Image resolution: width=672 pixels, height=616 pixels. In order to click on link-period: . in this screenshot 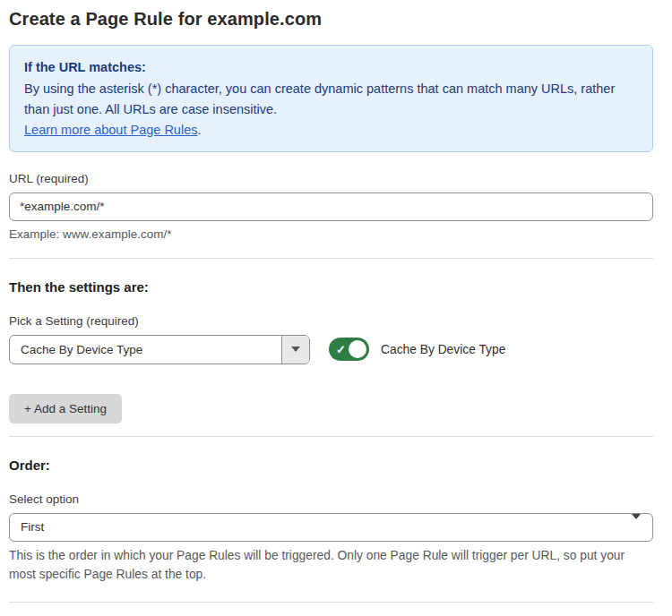, I will do `click(199, 130)`.